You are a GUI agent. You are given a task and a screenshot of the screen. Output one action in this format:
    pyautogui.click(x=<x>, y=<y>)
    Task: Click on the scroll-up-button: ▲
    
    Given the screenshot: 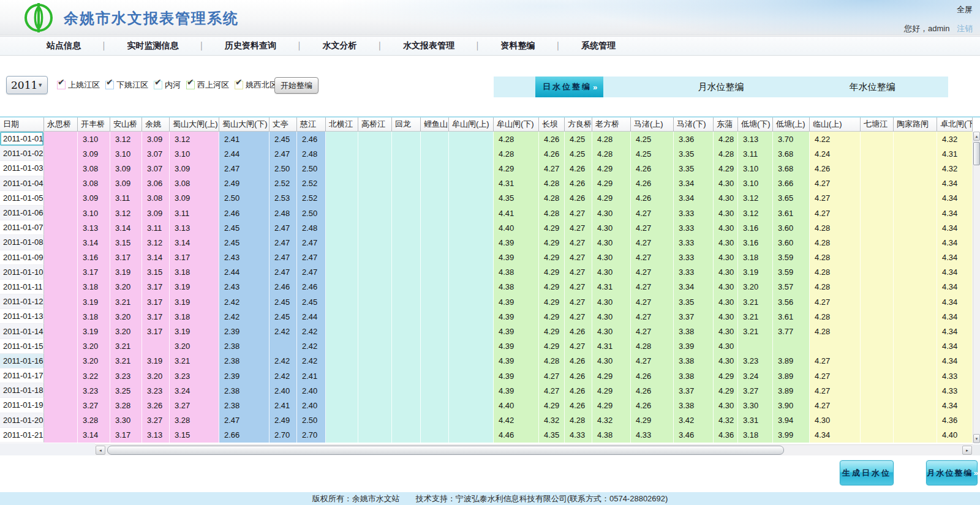 What is the action you would take?
    pyautogui.click(x=976, y=136)
    